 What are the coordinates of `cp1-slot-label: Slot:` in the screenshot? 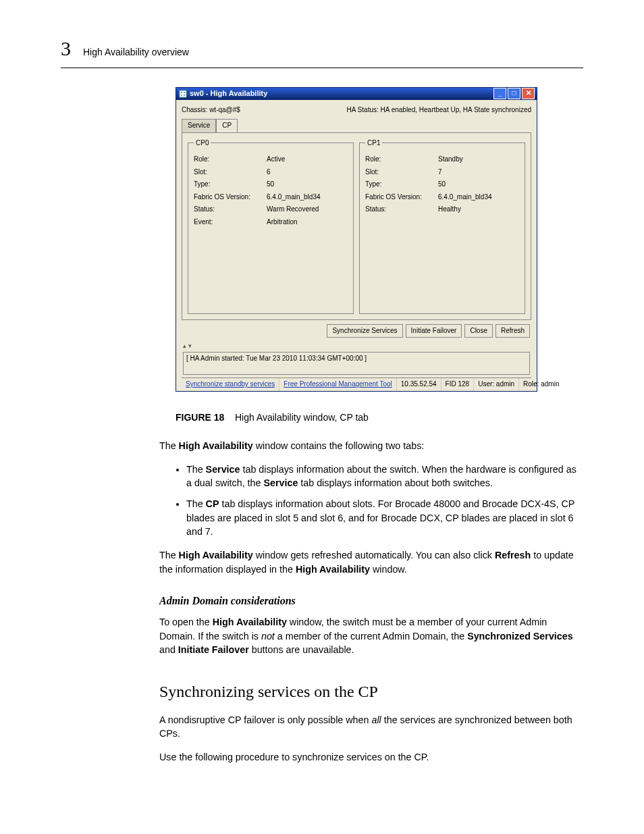 It's located at (402, 173).